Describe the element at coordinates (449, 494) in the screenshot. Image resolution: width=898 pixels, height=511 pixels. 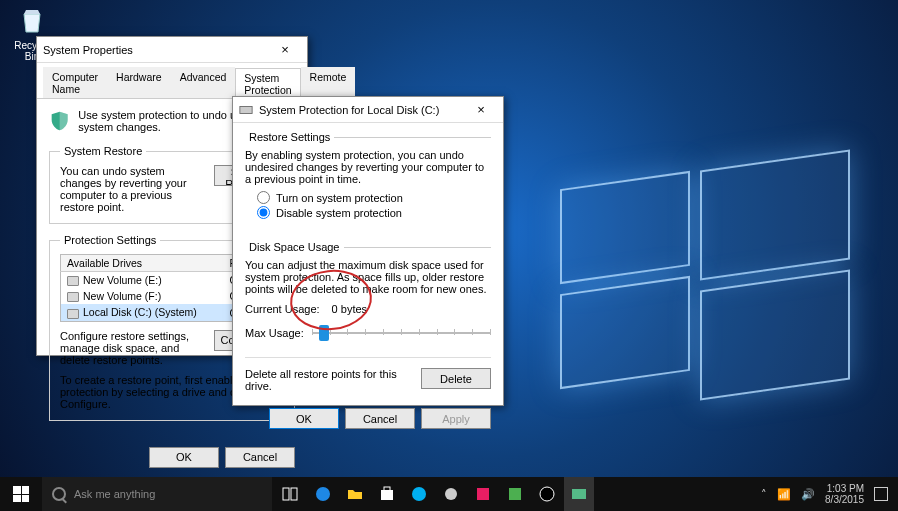
I see `taskbar: Ask me anything ˄ 📶 🔊 1:03 PM 8/3/2015` at that location.